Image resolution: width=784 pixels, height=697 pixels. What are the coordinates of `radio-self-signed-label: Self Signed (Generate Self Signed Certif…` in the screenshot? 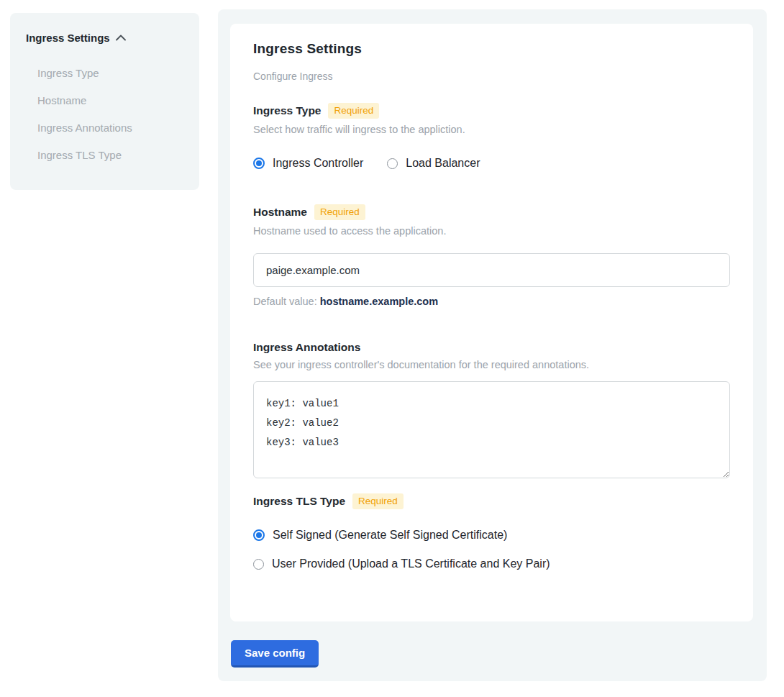 It's located at (390, 535).